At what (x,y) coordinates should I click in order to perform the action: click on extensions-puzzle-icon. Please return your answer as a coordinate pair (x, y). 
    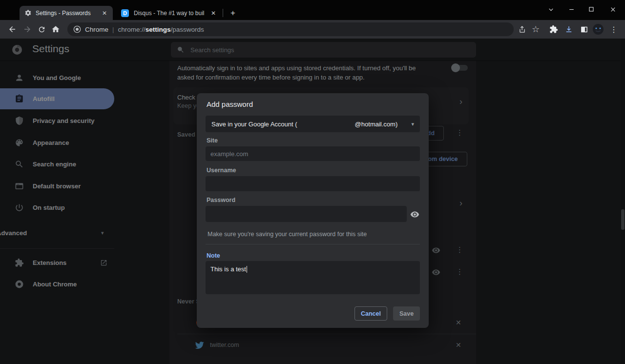
    Looking at the image, I should click on (554, 29).